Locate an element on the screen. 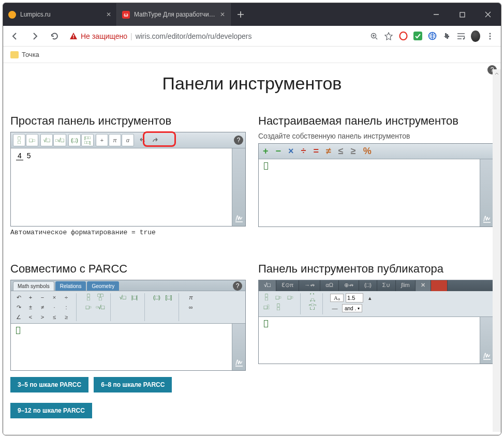 This screenshot has height=438, width=504. scrollbar is located at coordinates (497, 250).